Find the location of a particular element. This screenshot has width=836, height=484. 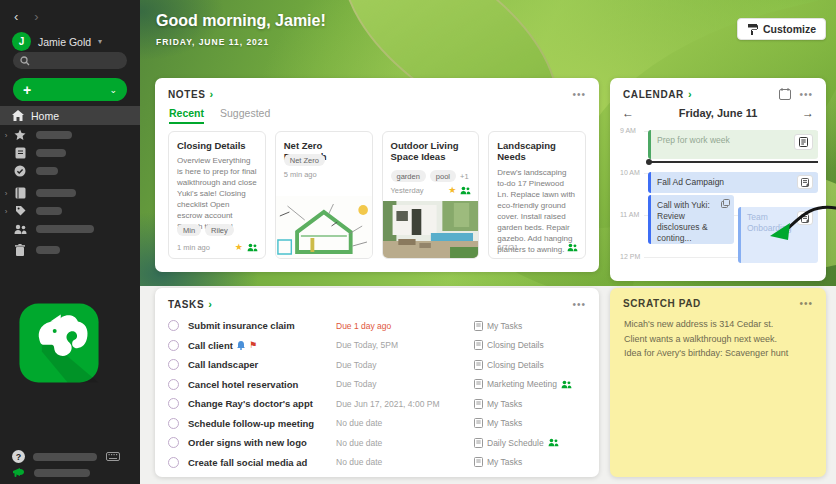

task-row: Order signs with new logo No due date Da… is located at coordinates (377, 442).